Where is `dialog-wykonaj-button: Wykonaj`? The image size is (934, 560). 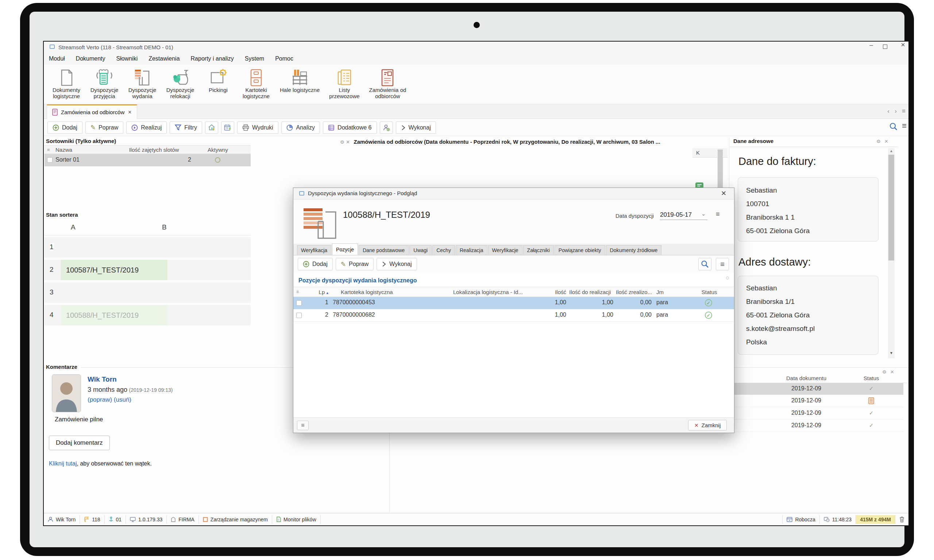 dialog-wykonaj-button: Wykonaj is located at coordinates (397, 264).